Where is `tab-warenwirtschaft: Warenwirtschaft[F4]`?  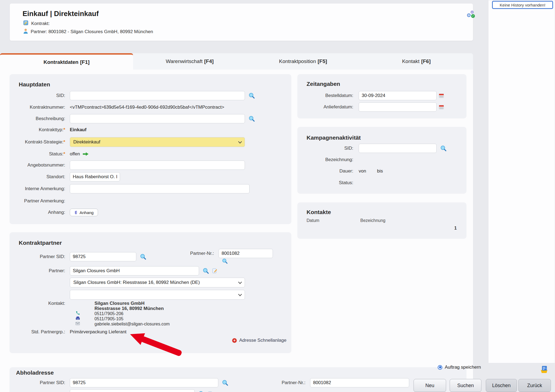
tab-warenwirtschaft: Warenwirtschaft[F4] is located at coordinates (190, 61).